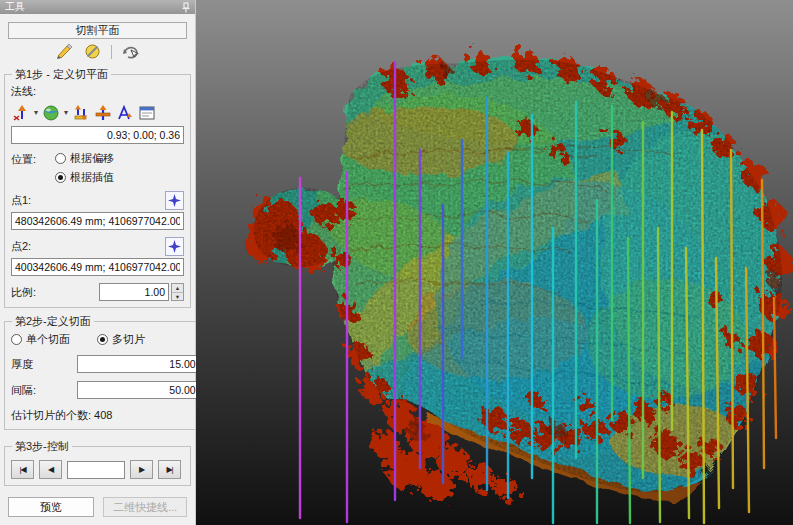  What do you see at coordinates (84, 158) in the screenshot?
I see `radio-by-offset: 根据偏移` at bounding box center [84, 158].